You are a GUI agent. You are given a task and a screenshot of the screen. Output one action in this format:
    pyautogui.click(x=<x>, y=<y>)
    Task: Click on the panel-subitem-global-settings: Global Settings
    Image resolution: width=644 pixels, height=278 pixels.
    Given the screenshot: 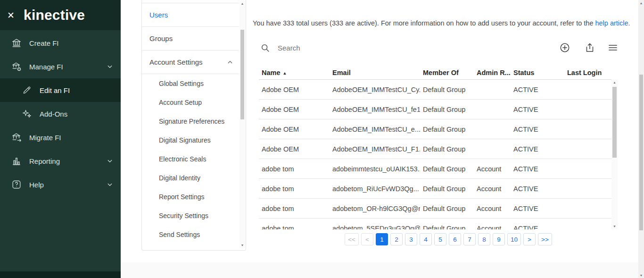 What is the action you would take?
    pyautogui.click(x=190, y=84)
    